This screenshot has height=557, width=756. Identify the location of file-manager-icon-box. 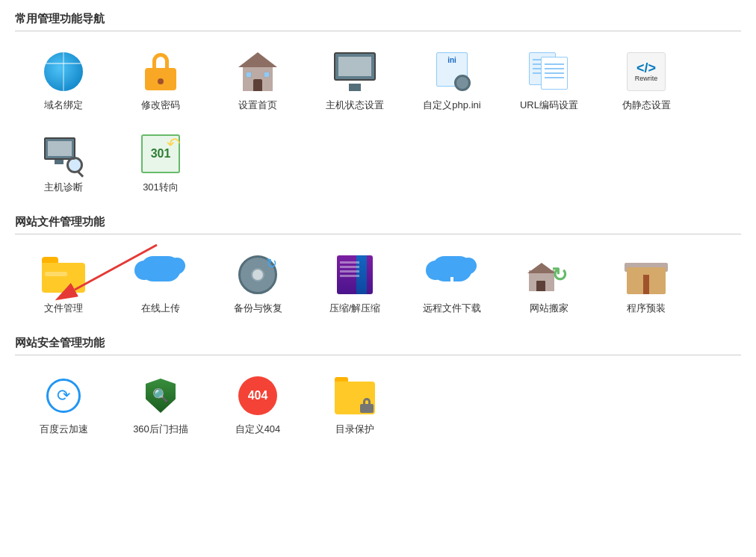
(63, 275).